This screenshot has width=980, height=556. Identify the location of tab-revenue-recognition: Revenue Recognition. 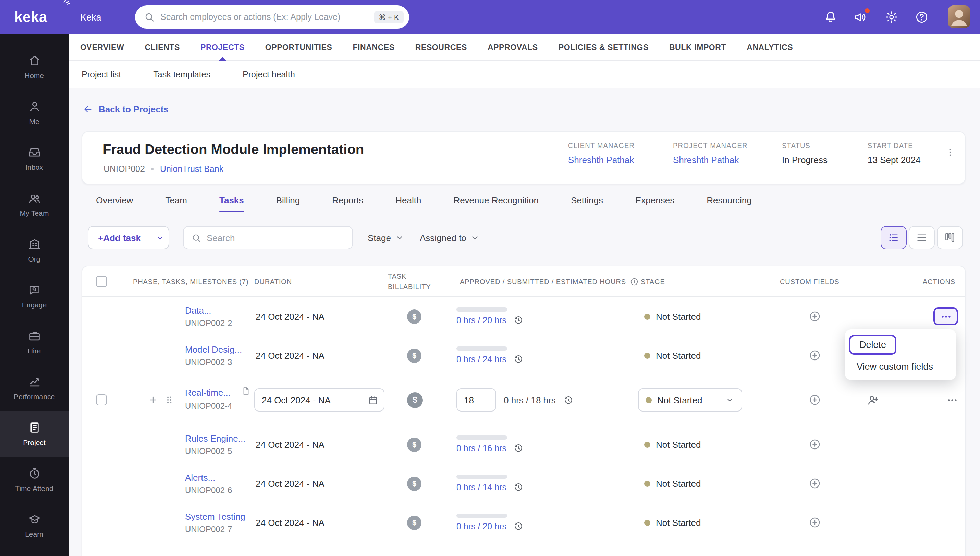
(496, 200).